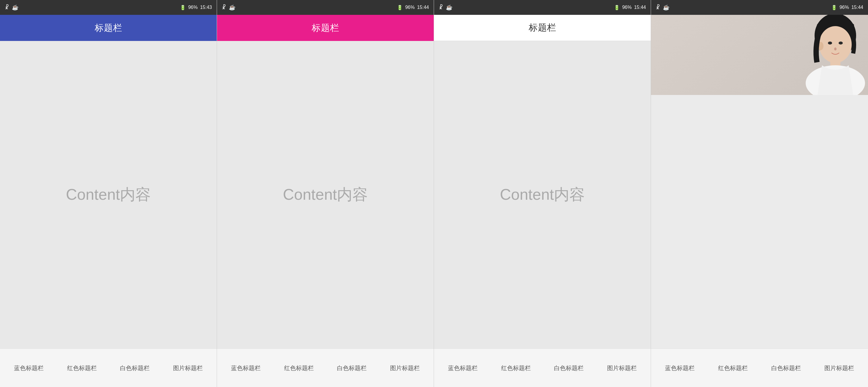 Image resolution: width=868 pixels, height=387 pixels. What do you see at coordinates (847, 7) in the screenshot?
I see `status-bar-right-4: 🔋 96% 15:44` at bounding box center [847, 7].